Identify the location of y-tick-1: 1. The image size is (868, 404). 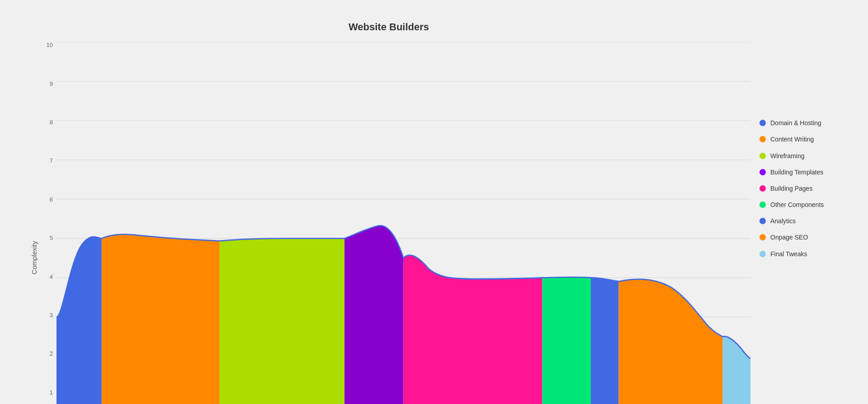
(47, 392).